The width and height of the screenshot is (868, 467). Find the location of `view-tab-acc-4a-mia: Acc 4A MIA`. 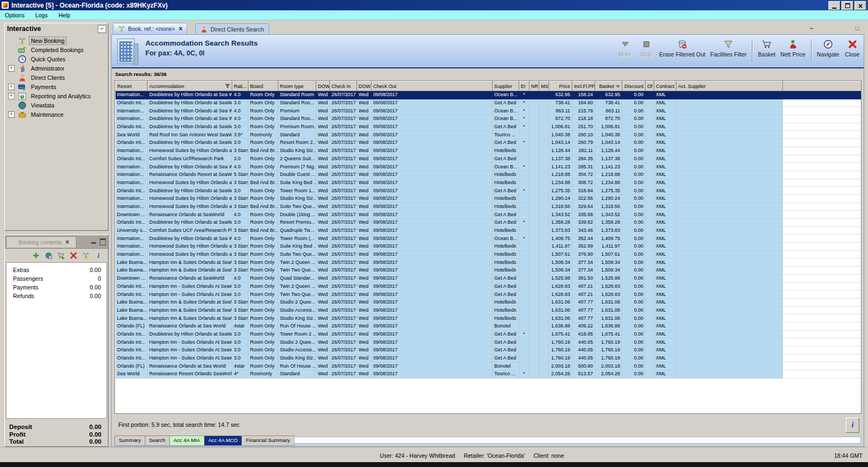

view-tab-acc-4a-mia: Acc 4A MIA is located at coordinates (187, 441).